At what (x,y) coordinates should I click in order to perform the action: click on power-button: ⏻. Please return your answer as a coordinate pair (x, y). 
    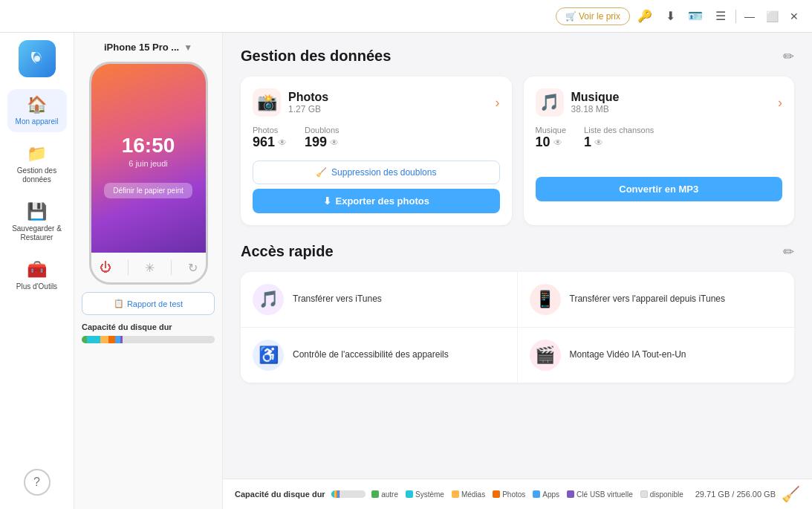
    Looking at the image, I should click on (105, 268).